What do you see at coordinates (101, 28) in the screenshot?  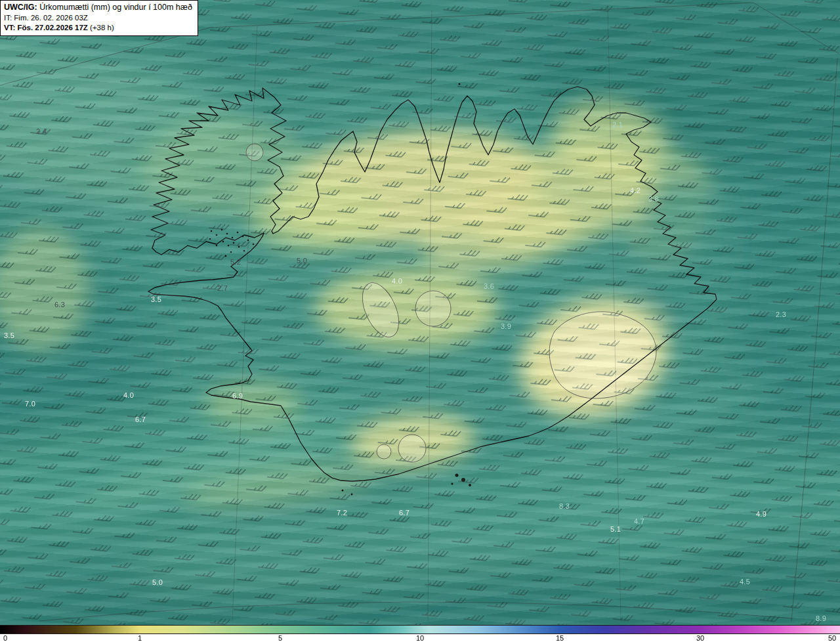 I see `forecast-offset: (+38 h)` at bounding box center [101, 28].